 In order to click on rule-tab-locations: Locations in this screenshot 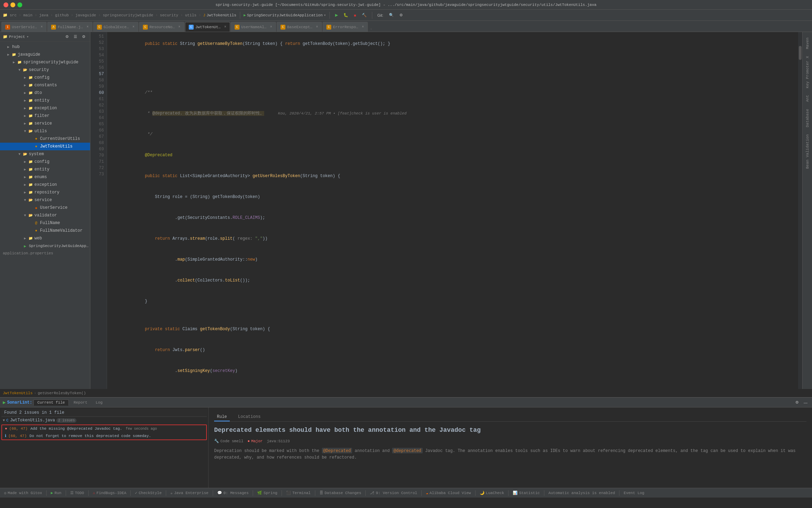, I will do `click(250, 417)`.